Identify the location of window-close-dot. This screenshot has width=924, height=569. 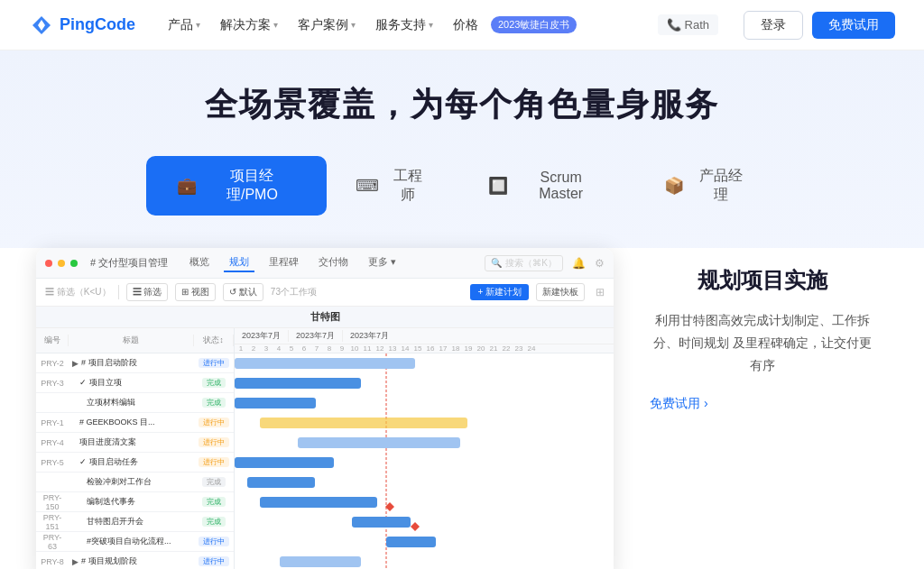
(49, 263).